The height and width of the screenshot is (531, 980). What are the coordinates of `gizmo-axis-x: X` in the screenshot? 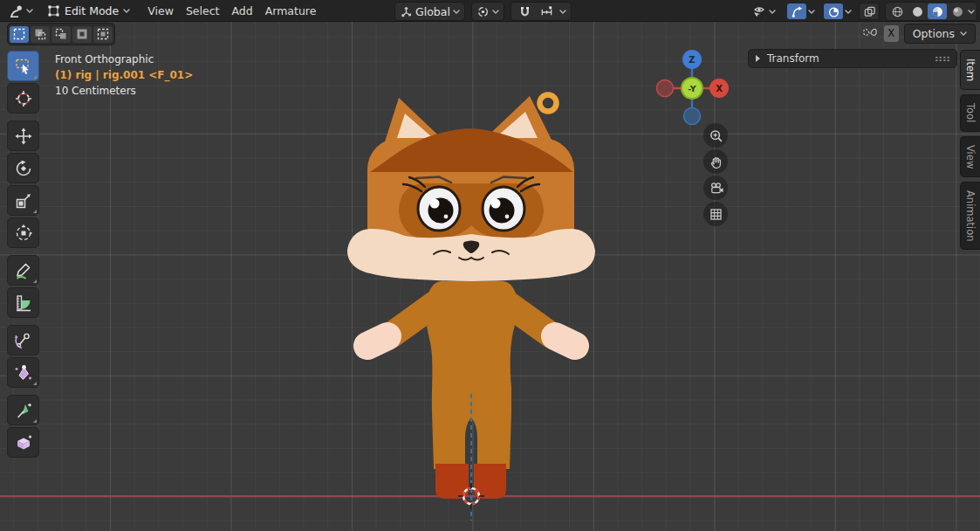 It's located at (719, 88).